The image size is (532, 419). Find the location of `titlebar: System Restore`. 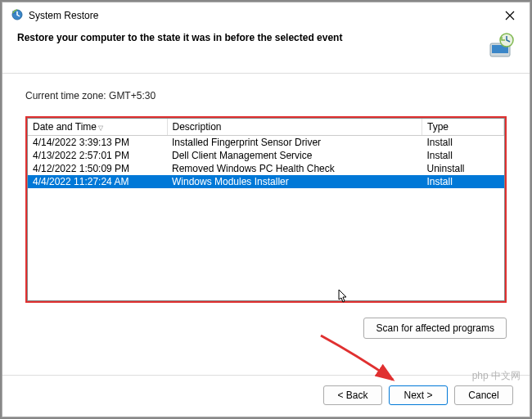

titlebar: System Restore is located at coordinates (266, 15).